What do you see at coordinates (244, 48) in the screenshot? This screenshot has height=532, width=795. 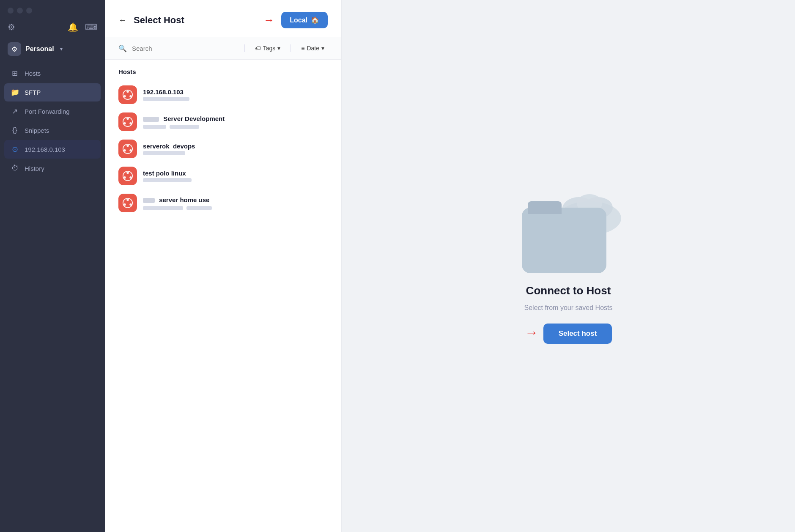 I see `filter-divider` at bounding box center [244, 48].